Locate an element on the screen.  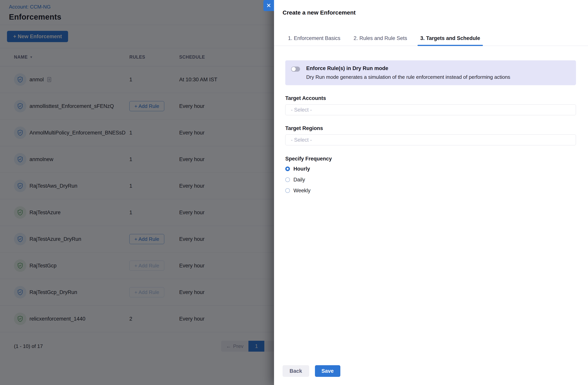
drawer-footer: Back Save is located at coordinates (312, 371).